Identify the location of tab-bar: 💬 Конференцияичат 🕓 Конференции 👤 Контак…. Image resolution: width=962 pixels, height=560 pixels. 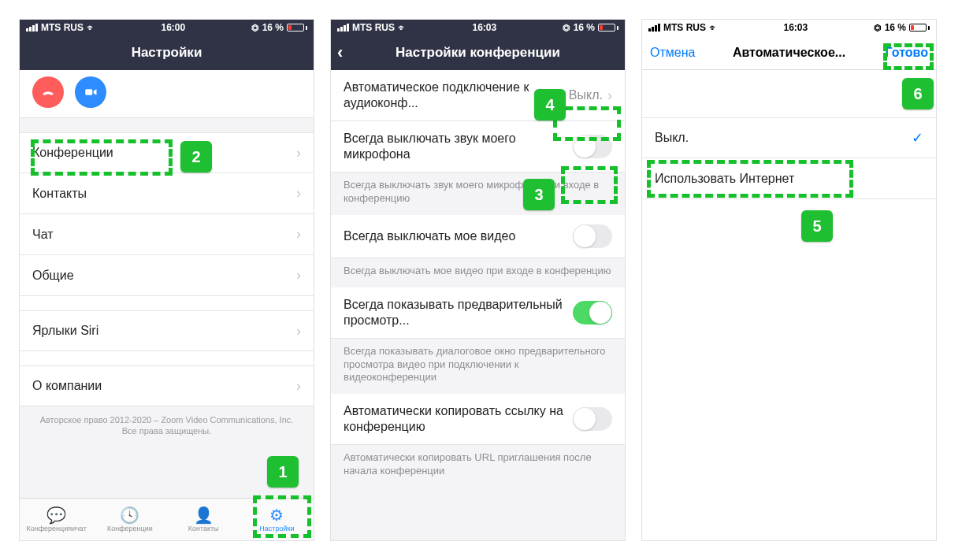
(167, 519).